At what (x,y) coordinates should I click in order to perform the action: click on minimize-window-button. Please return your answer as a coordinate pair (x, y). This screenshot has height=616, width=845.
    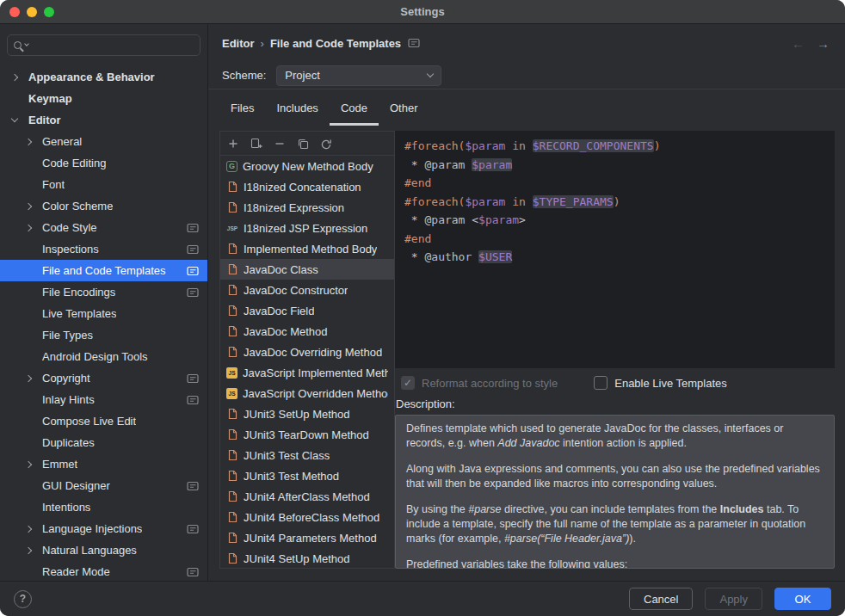
    Looking at the image, I should click on (32, 12).